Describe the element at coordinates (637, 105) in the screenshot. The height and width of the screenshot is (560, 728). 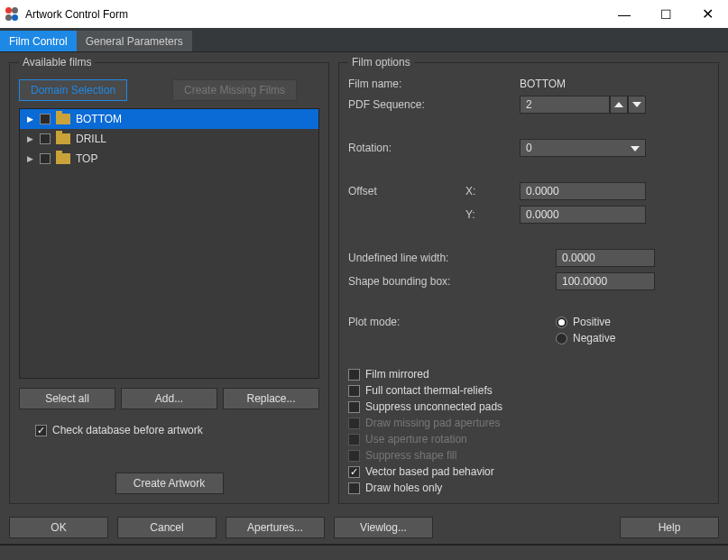
I see `pdf-seq-down-button` at that location.